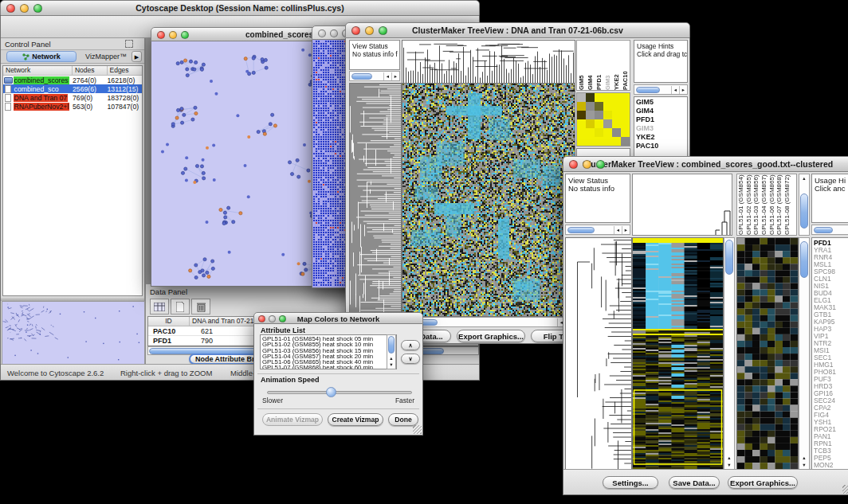 The height and width of the screenshot is (504, 848). I want to click on tab-network: Network, so click(41, 57).